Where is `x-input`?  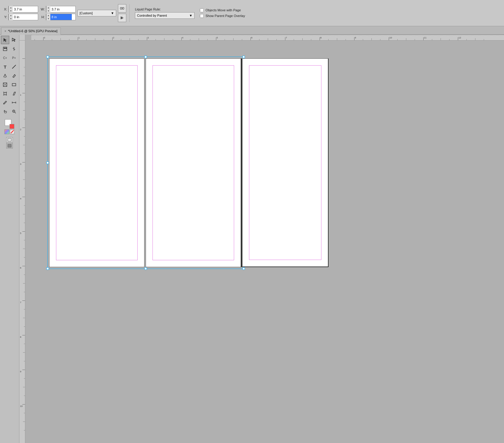
x-input is located at coordinates (24, 9).